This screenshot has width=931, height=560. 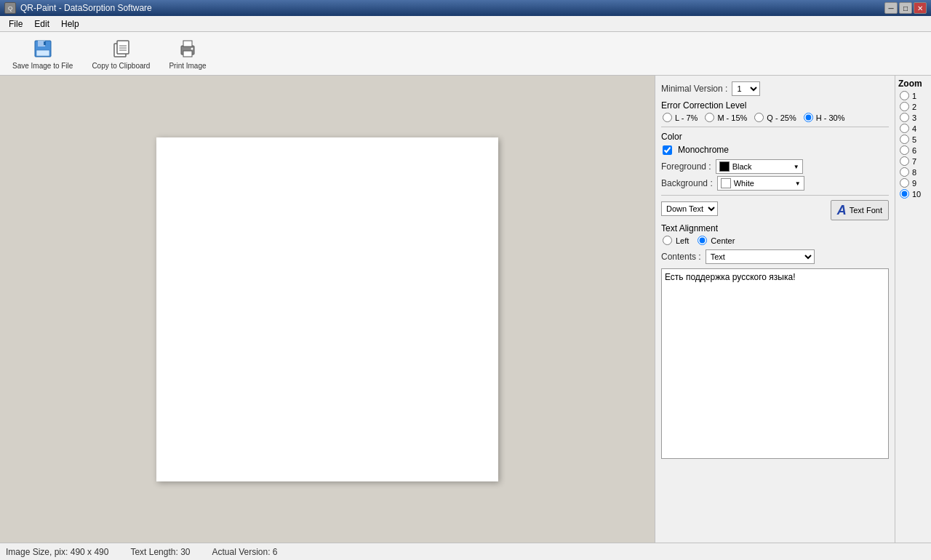 What do you see at coordinates (775, 137) in the screenshot?
I see `color-label: Color` at bounding box center [775, 137].